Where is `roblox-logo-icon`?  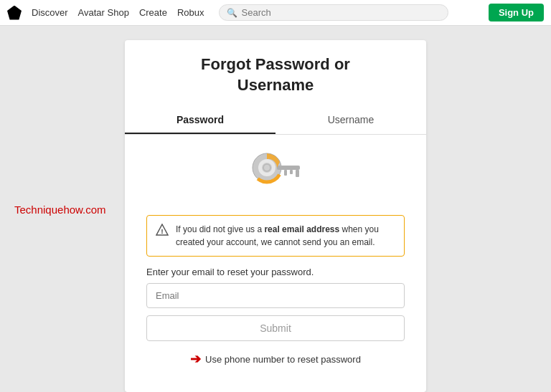
roblox-logo-icon is located at coordinates (14, 13).